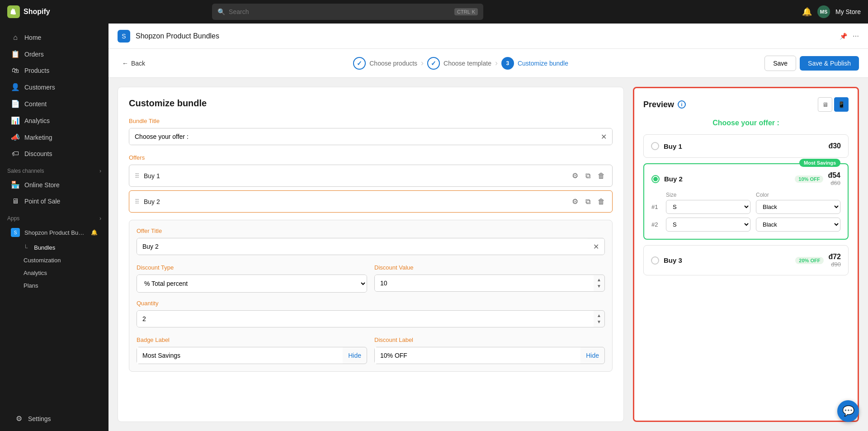 The height and width of the screenshot is (431, 868). I want to click on radio-buy1, so click(655, 146).